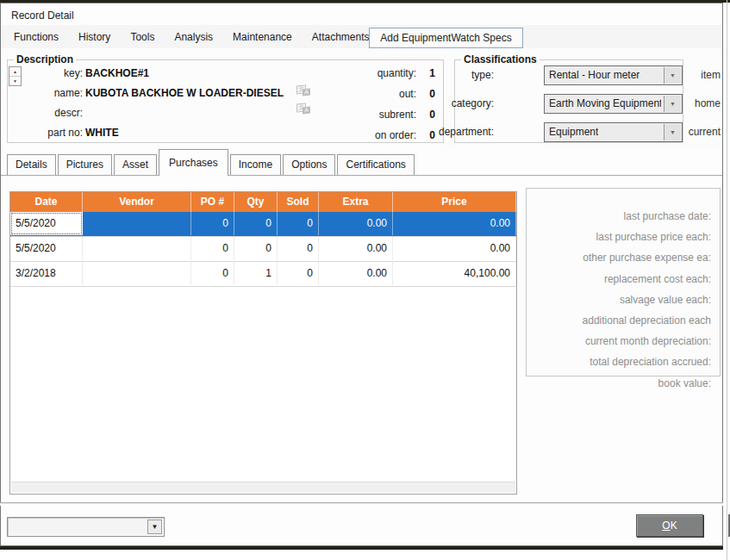 This screenshot has width=730, height=560. I want to click on classification-row-type: type:Rental - Hour meter▼, so click(341, 76).